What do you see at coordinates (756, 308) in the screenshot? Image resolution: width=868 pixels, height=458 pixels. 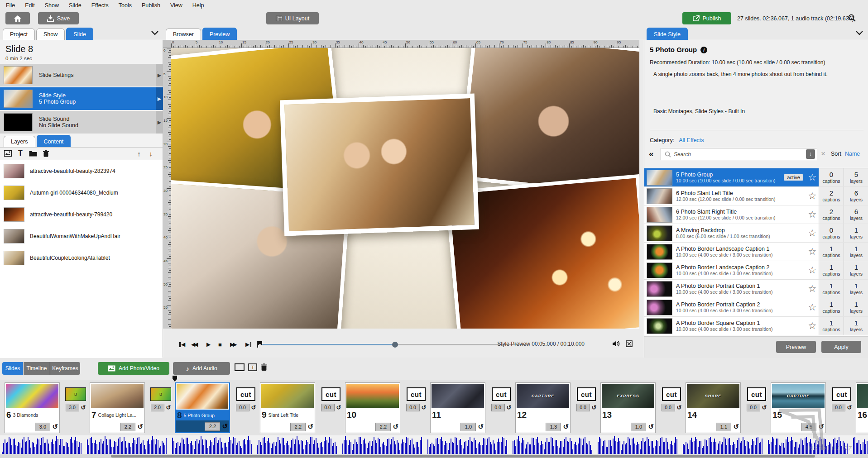 I see `effect-row: A Photo Border Portrait Caption 2 10.00 …` at bounding box center [756, 308].